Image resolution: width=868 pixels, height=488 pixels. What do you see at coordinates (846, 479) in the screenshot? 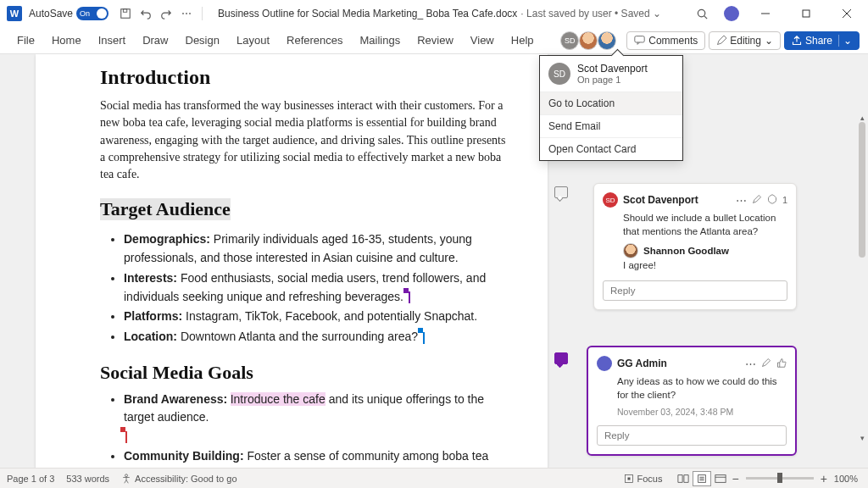
I see `zoom-percentage: 100%` at bounding box center [846, 479].